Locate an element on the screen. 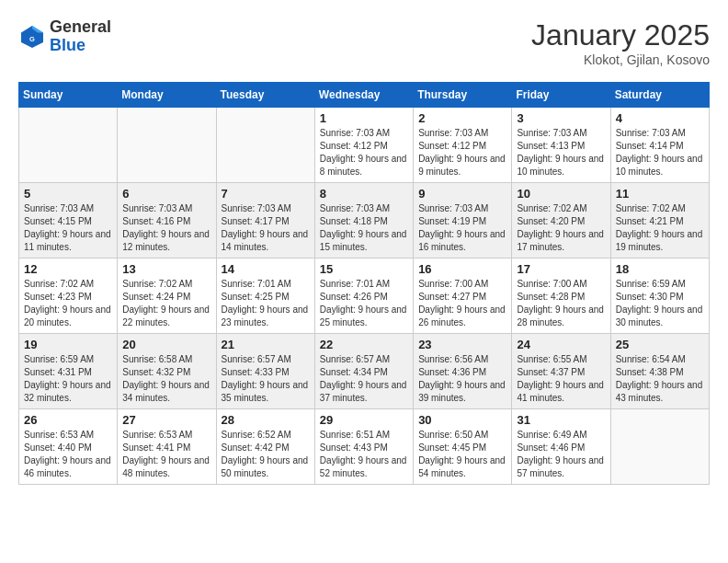 The width and height of the screenshot is (728, 563). day-info: Sunrise: 6:52 AM Sunset: 4:42 PM Dayligh… is located at coordinates (266, 454).